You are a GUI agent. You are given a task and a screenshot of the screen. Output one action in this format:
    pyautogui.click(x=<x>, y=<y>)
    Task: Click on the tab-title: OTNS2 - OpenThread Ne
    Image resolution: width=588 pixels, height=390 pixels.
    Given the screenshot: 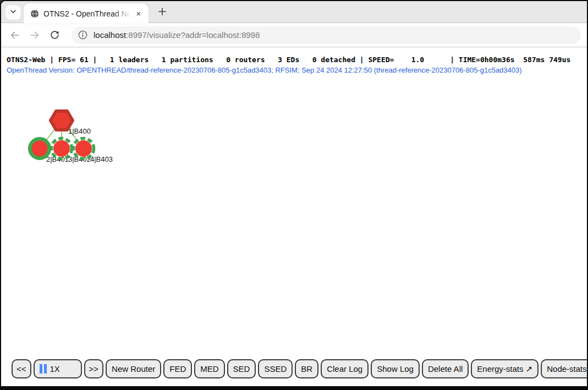 What is the action you would take?
    pyautogui.click(x=88, y=14)
    